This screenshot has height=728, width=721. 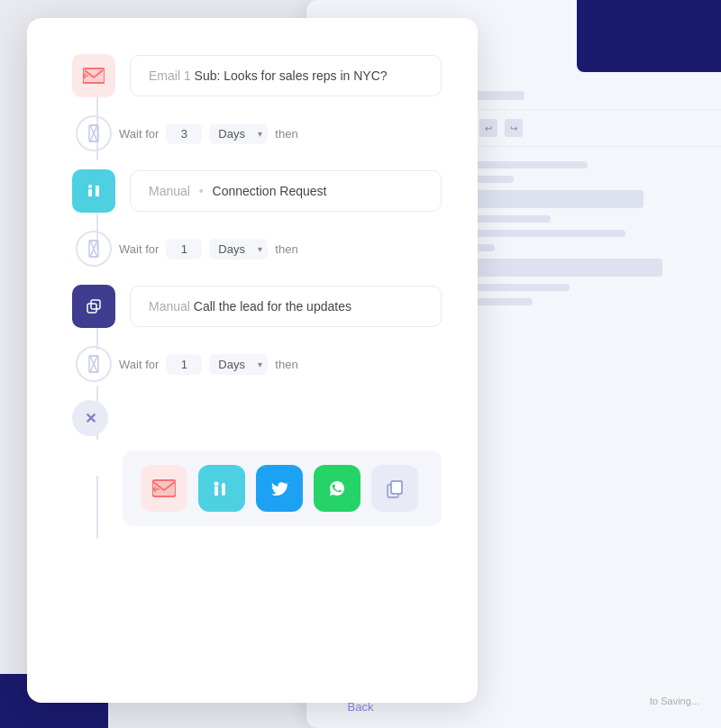 I want to click on wait-then-3: then, so click(x=287, y=364).